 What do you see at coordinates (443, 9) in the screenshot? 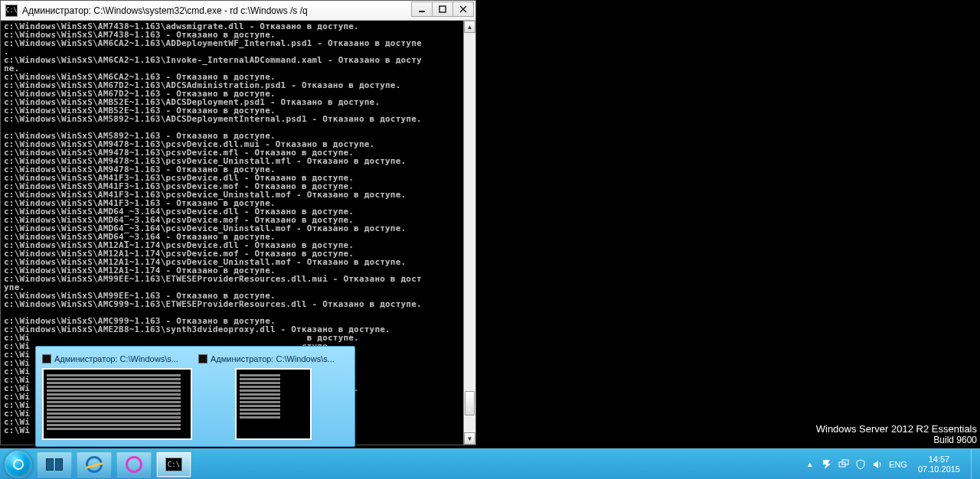
I see `maximize-button` at bounding box center [443, 9].